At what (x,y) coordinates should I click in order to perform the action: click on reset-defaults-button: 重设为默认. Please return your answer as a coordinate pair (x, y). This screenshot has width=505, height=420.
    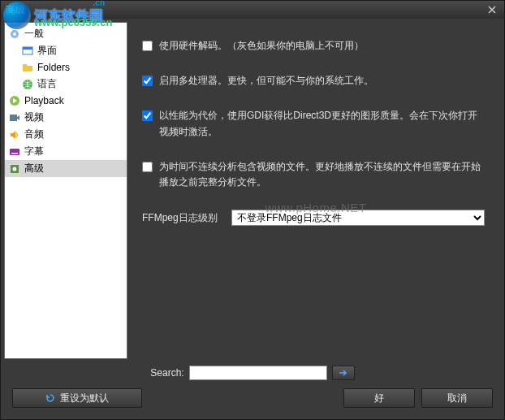
    Looking at the image, I should click on (77, 398).